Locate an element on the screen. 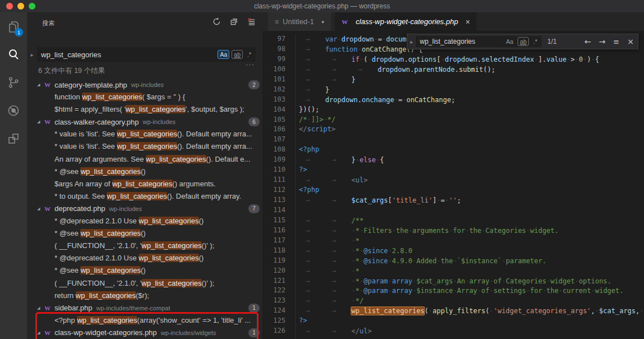 The image size is (644, 339). gutter: 9798991001011021031041051061071081091101… is located at coordinates (279, 185).